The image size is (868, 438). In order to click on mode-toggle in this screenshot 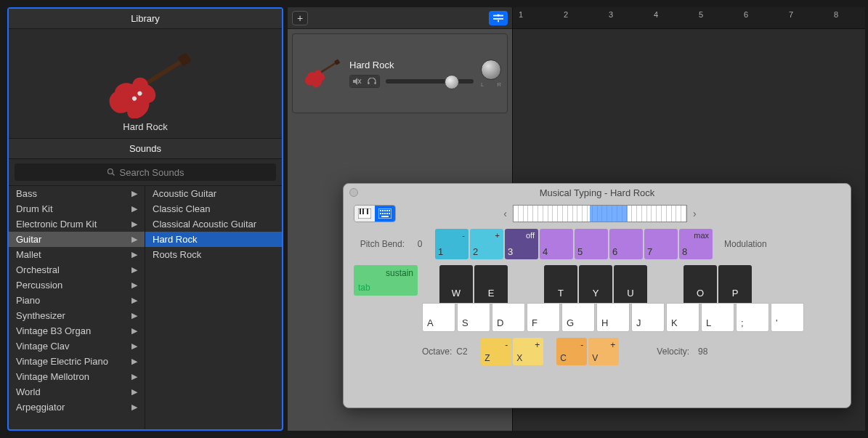, I will do `click(375, 214)`.